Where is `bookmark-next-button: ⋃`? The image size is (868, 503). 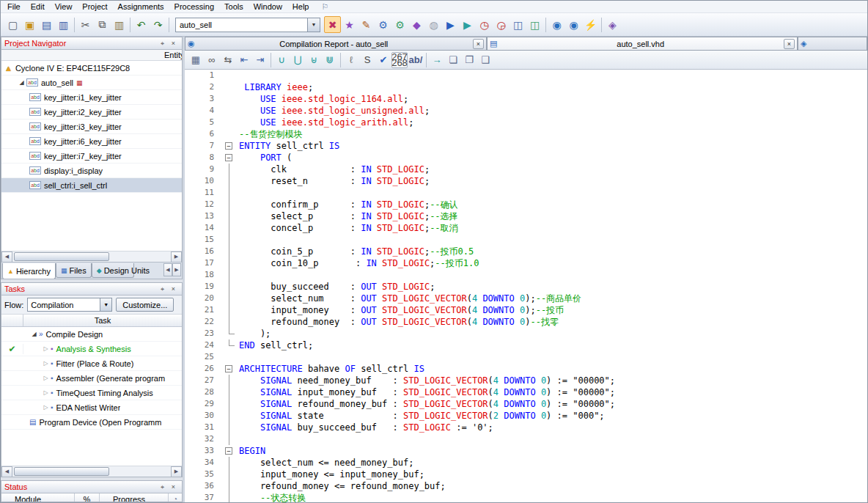
bookmark-next-button: ⋃ is located at coordinates (298, 60).